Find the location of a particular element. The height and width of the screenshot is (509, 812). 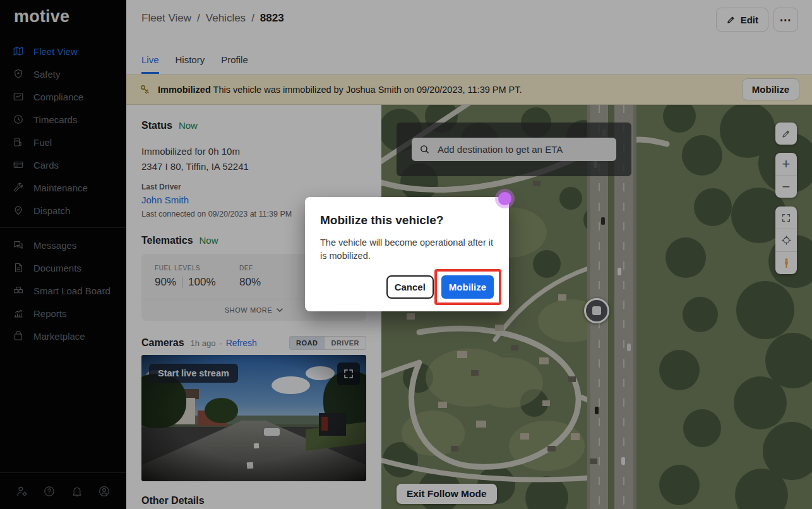

cancel-button: Cancel is located at coordinates (410, 287).